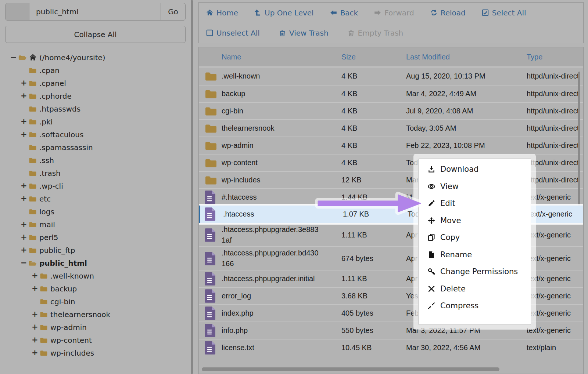 This screenshot has width=588, height=374. Describe the element at coordinates (93, 327) in the screenshot. I see `tree-item-wp-admin: + wp-admin` at that location.